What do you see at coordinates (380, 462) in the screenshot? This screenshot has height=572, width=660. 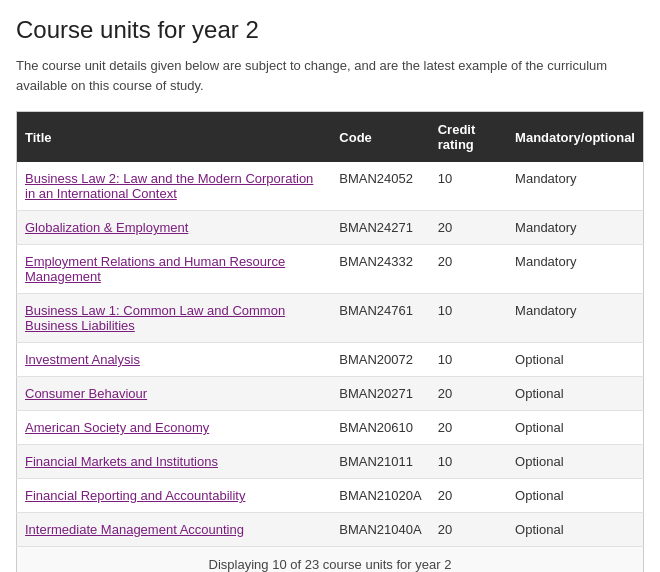 I see `cell-code: BMAN21011` at bounding box center [380, 462].